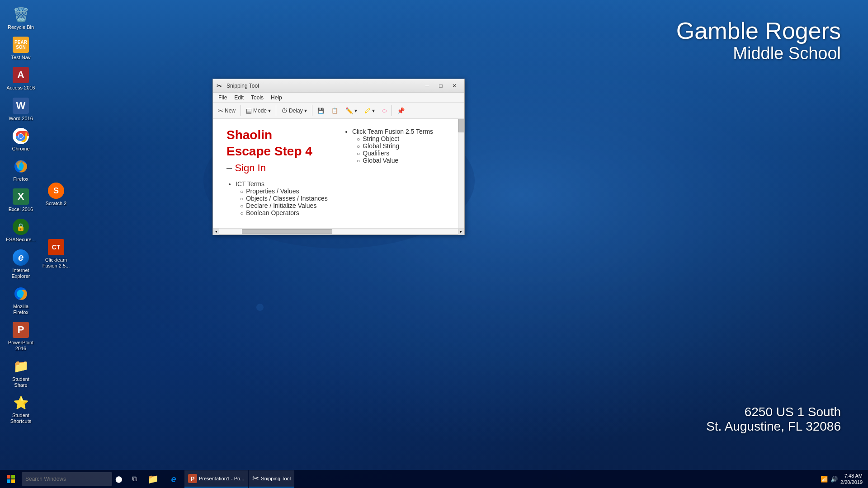 The image size is (868, 488). Describe the element at coordinates (285, 135) in the screenshot. I see `content-title1: Shaolin` at that location.